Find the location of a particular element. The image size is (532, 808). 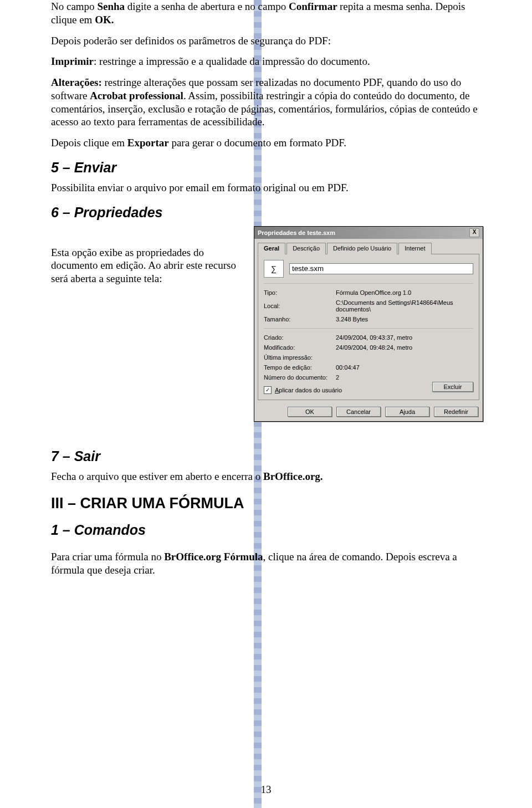

label-criado: Criado: is located at coordinates (297, 337).